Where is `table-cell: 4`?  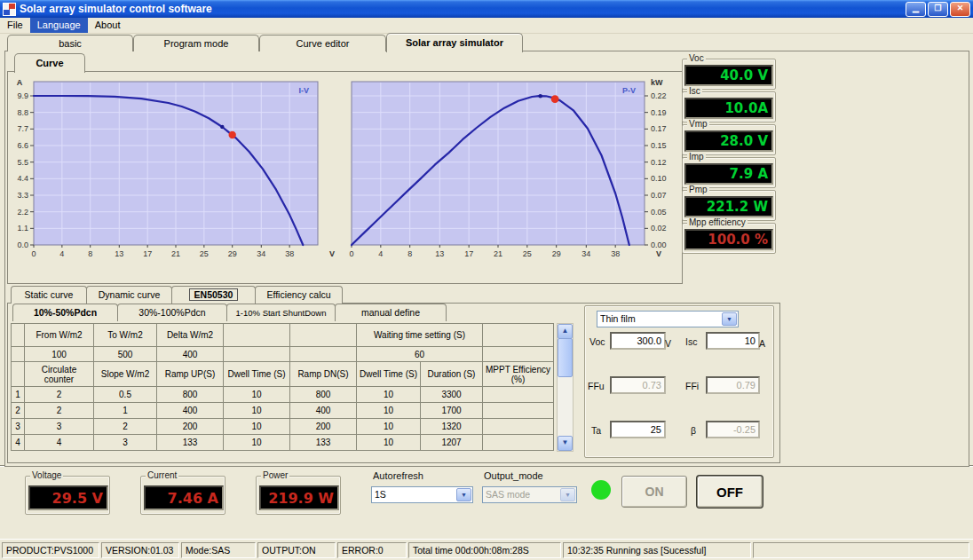
table-cell: 4 is located at coordinates (59, 443).